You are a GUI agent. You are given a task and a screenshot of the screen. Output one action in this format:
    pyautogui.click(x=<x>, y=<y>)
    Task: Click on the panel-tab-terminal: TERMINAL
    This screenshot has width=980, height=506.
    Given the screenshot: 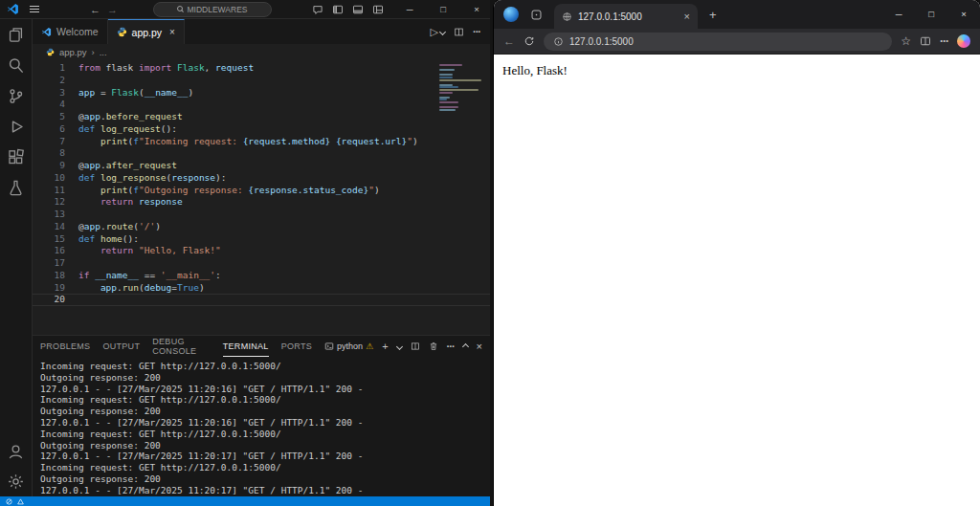 What is the action you would take?
    pyautogui.click(x=246, y=346)
    